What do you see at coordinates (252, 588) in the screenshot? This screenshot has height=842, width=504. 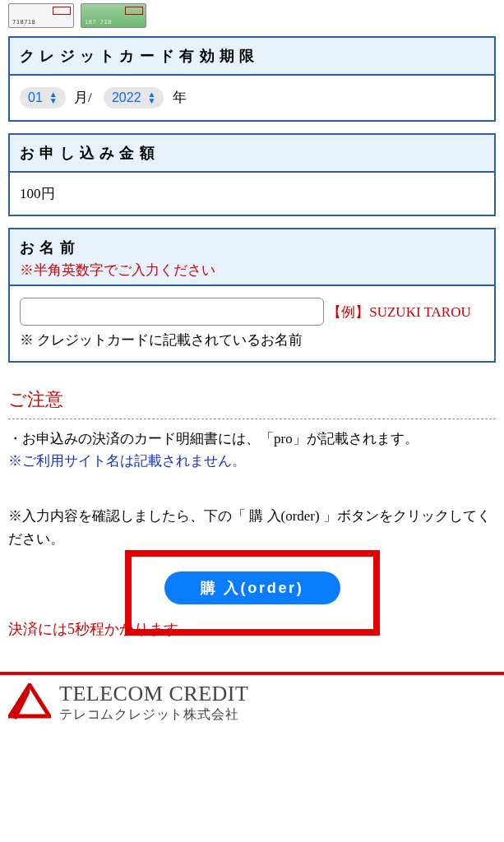 I see `order-button: 購 入(order)` at bounding box center [252, 588].